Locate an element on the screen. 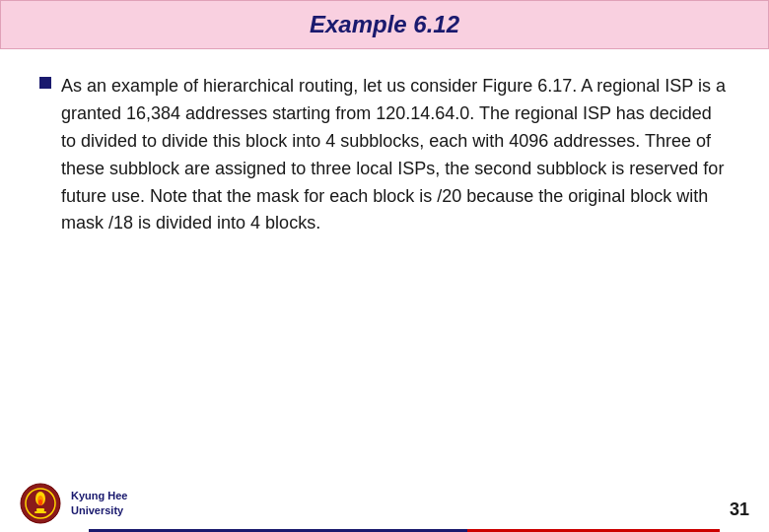 This screenshot has height=532, width=769. slide-title: Example 6.12 is located at coordinates (384, 24).